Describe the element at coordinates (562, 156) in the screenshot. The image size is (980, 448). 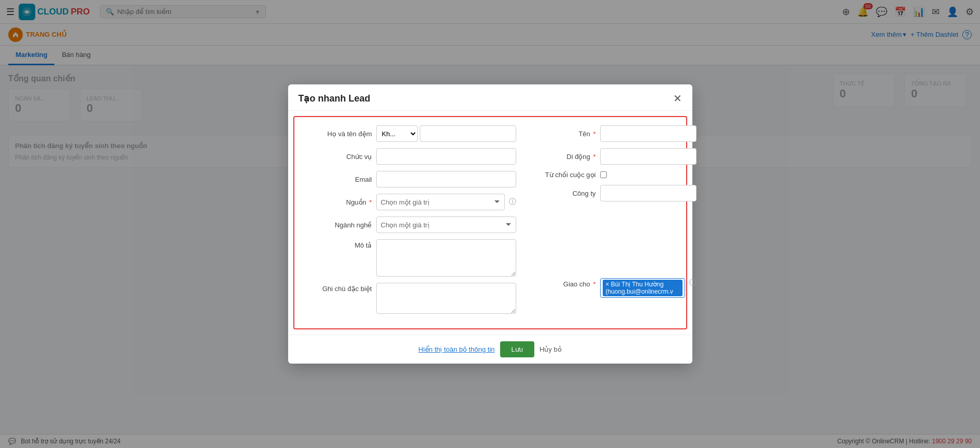
I see `di-dong-label: Di động *` at that location.